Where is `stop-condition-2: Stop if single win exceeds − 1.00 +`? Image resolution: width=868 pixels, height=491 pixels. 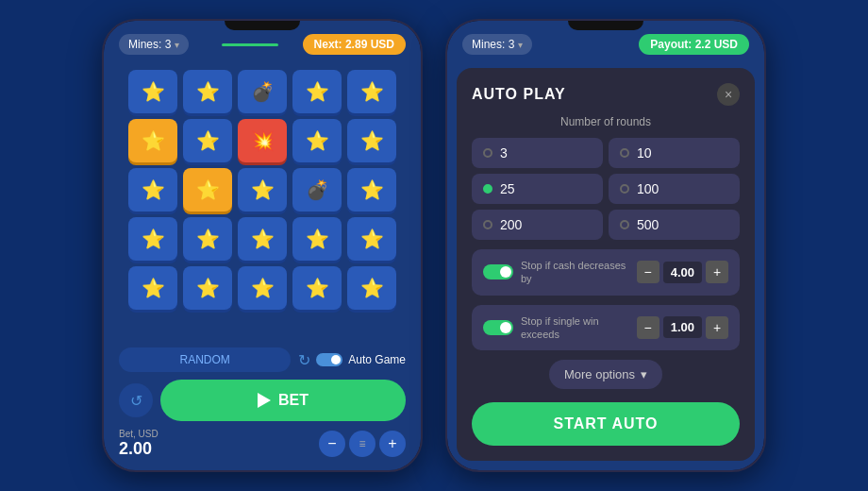
stop-condition-2: Stop if single win exceeds − 1.00 + is located at coordinates (606, 329).